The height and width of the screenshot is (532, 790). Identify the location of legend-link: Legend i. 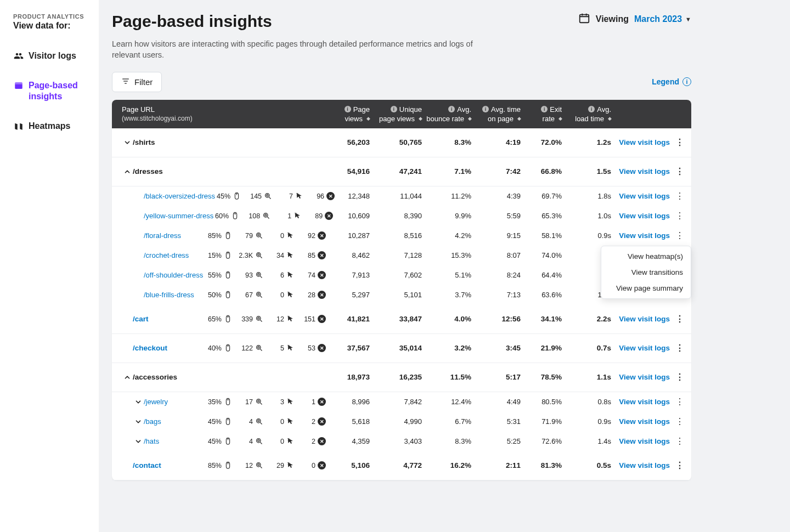
(672, 82).